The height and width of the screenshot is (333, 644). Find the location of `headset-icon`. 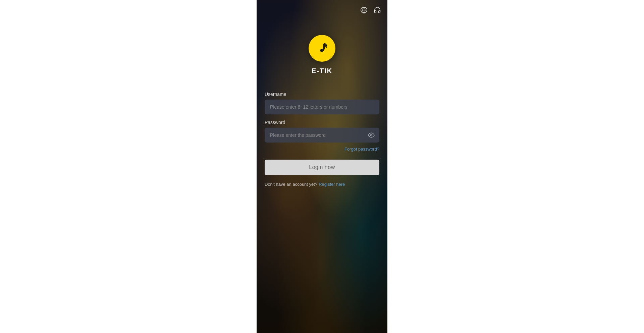

headset-icon is located at coordinates (377, 10).